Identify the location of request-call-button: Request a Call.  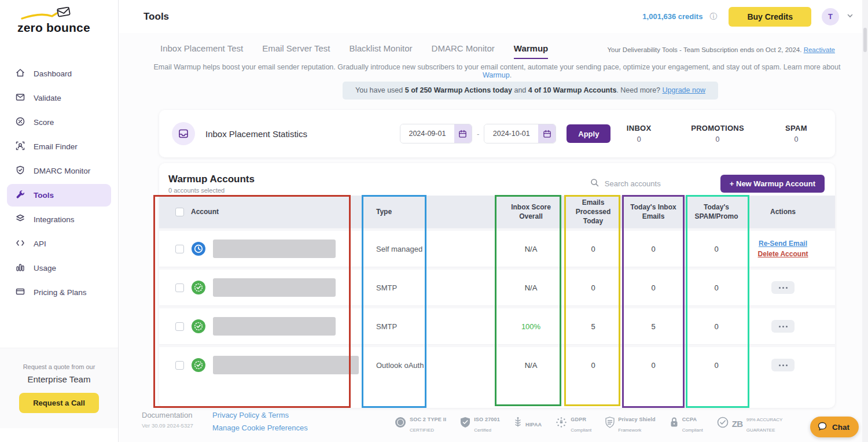
(59, 403).